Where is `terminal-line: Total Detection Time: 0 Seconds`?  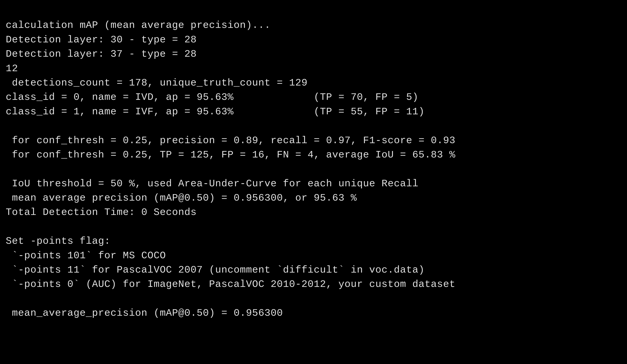
terminal-line: Total Detection Time: 0 Seconds is located at coordinates (314, 212).